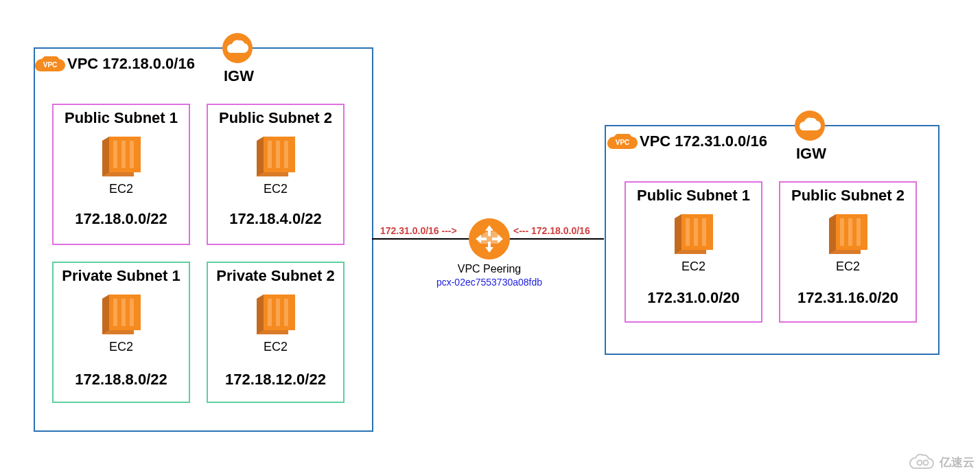 This screenshot has width=980, height=473. Describe the element at coordinates (557, 239) in the screenshot. I see `peer-line-right` at that location.